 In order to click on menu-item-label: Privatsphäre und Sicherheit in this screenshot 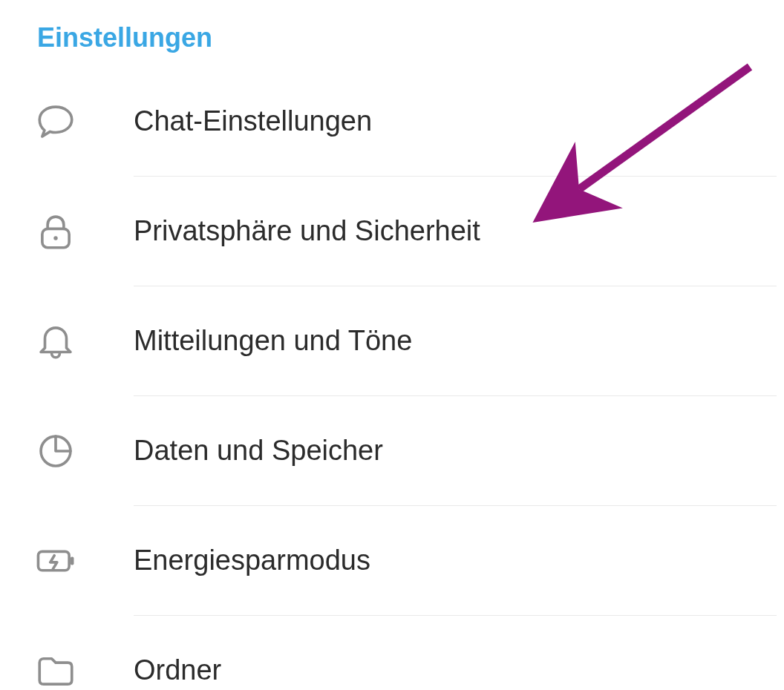, I will do `click(459, 231)`.